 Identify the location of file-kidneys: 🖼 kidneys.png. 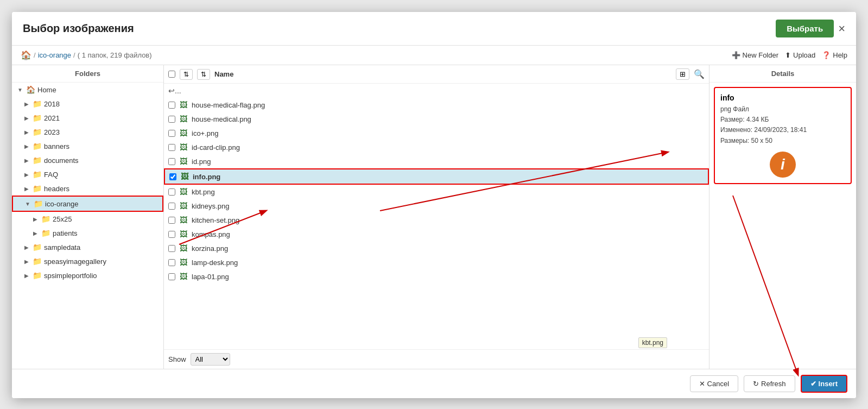
(436, 206).